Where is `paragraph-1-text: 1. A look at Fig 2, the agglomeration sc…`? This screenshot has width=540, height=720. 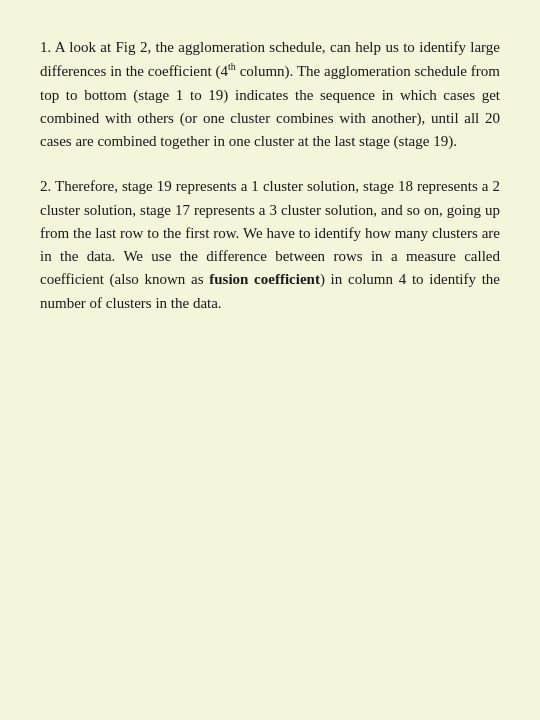 paragraph-1-text: 1. A look at Fig 2, the agglomeration sc… is located at coordinates (270, 94).